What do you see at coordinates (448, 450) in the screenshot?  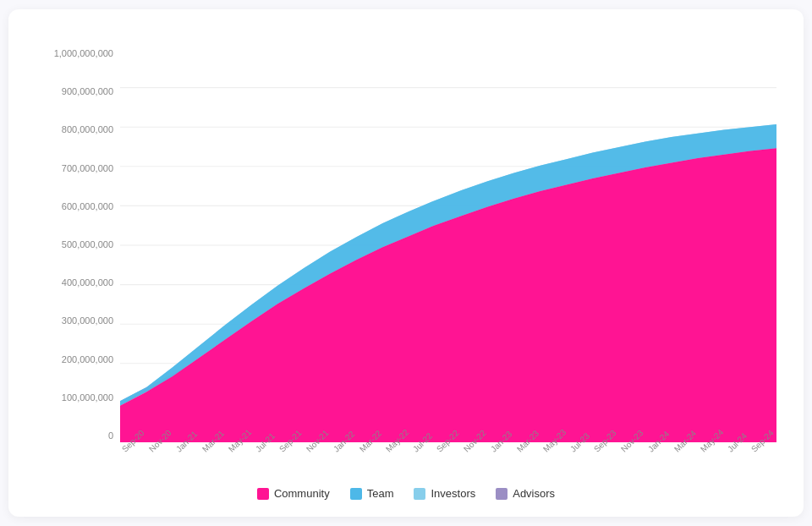 I see `x-axis: Sep-20Nov-20Jan-21Mar-21May-21Jul-21Sep-…` at bounding box center [448, 450].